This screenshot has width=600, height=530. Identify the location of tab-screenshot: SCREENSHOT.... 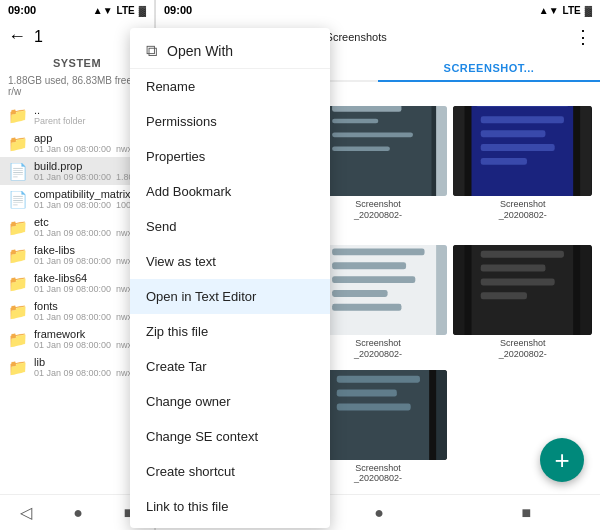
(489, 68).